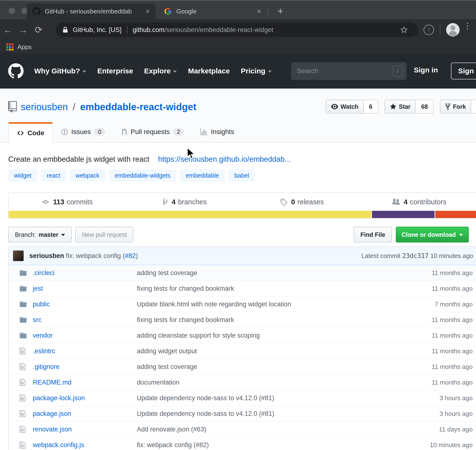 Image resolution: width=476 pixels, height=450 pixels. What do you see at coordinates (160, 71) in the screenshot?
I see `github-nav-item: Explore` at bounding box center [160, 71].